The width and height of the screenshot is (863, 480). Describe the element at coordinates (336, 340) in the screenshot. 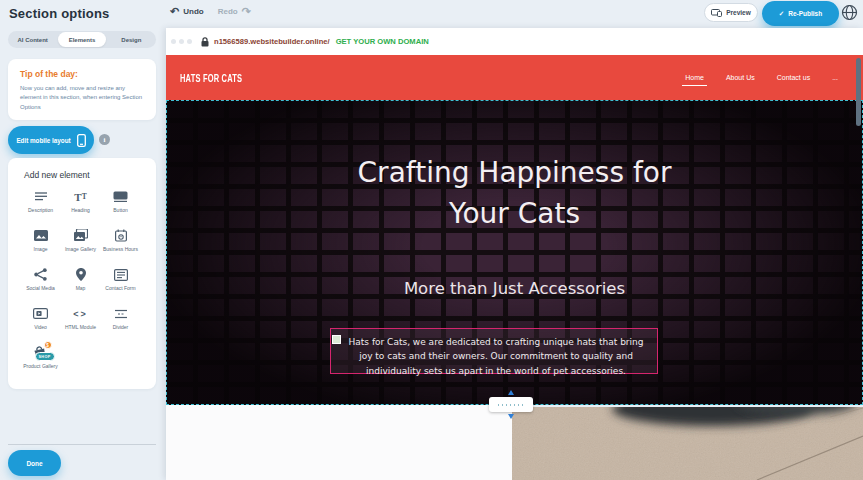

I see `drag-handle-icon` at that location.